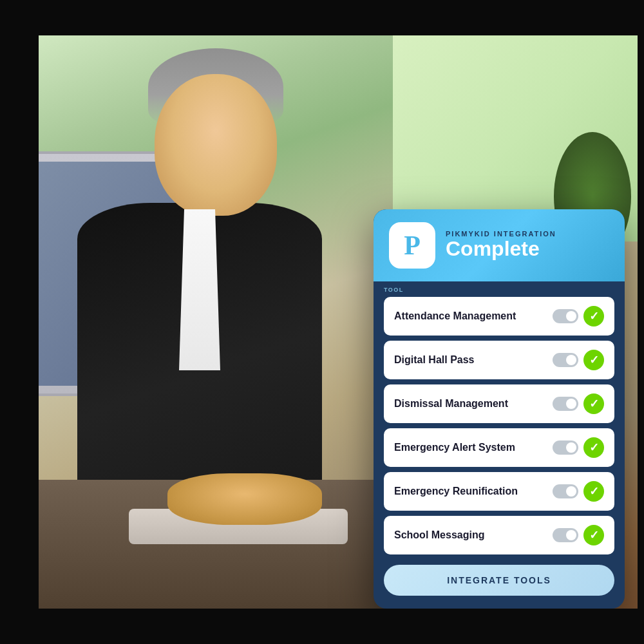 The image size is (644, 644). Describe the element at coordinates (565, 535) in the screenshot. I see `toggle-messaging` at that location.